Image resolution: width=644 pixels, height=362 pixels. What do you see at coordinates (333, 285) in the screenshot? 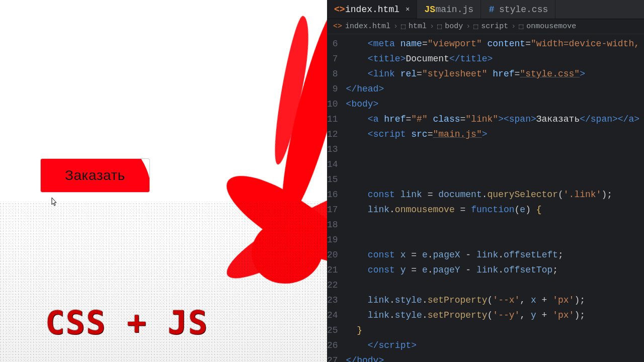
I see `line-number: 22` at bounding box center [333, 285].